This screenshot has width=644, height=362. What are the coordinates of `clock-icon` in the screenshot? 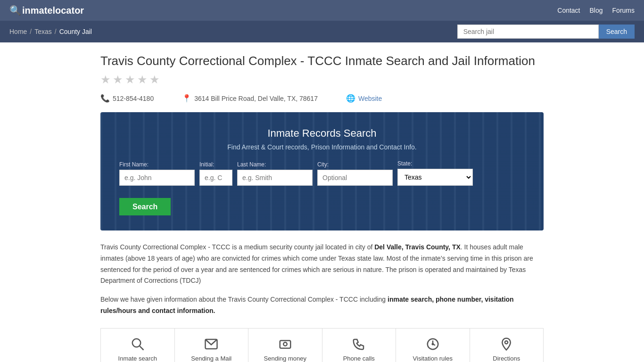 It's located at (433, 344).